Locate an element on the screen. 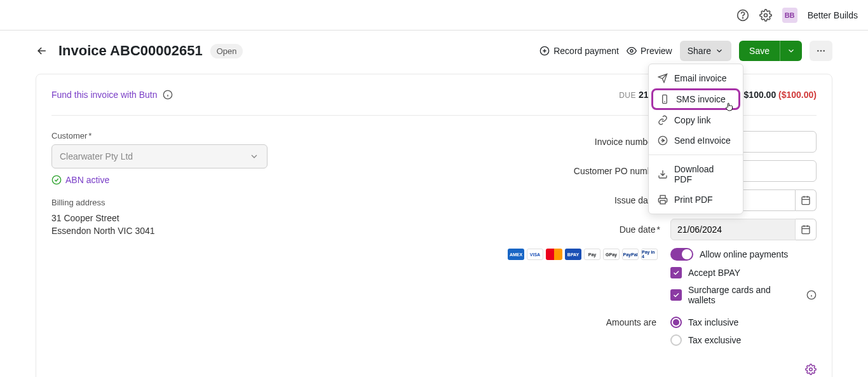 This screenshot has width=868, height=377. customer-label: Customer is located at coordinates (159, 136).